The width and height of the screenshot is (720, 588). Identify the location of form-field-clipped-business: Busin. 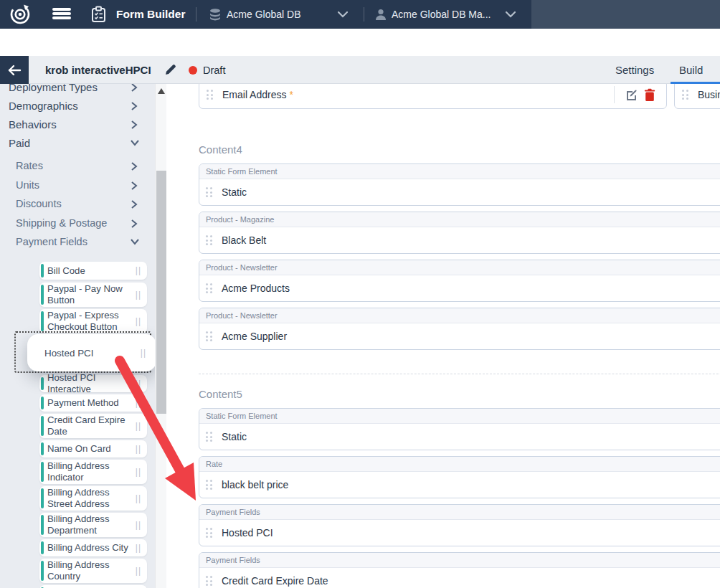
(697, 95).